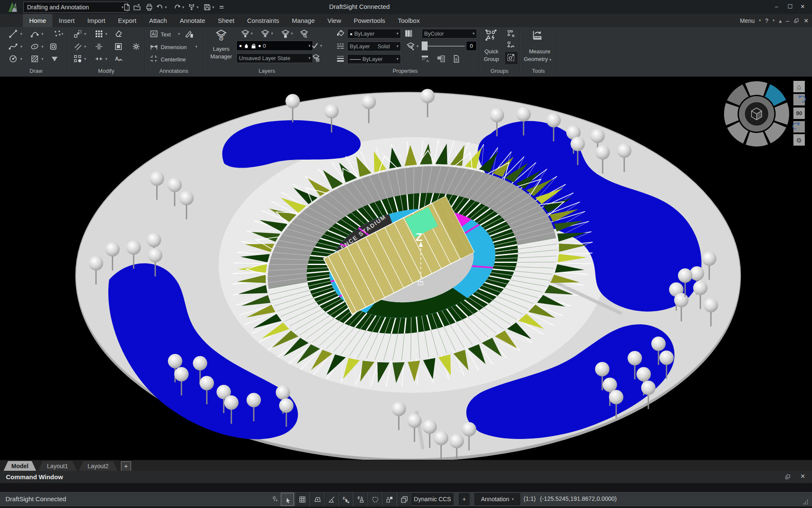 This screenshot has width=812, height=508. Describe the element at coordinates (806, 21) in the screenshot. I see `doc-close-button: ✕` at that location.